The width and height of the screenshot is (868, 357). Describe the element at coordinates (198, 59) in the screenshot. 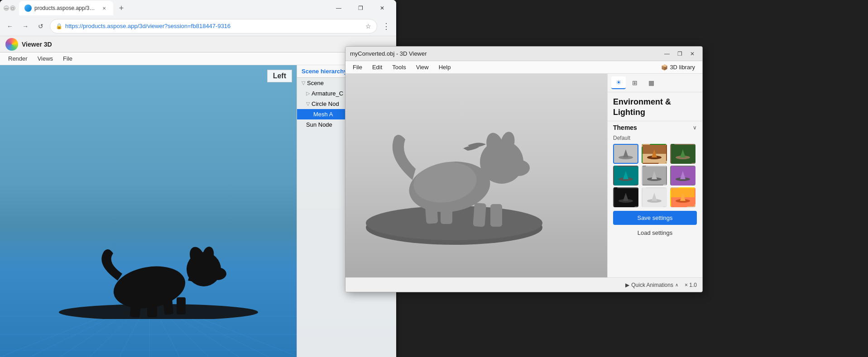

I see `app-menubar: Render Views File` at that location.